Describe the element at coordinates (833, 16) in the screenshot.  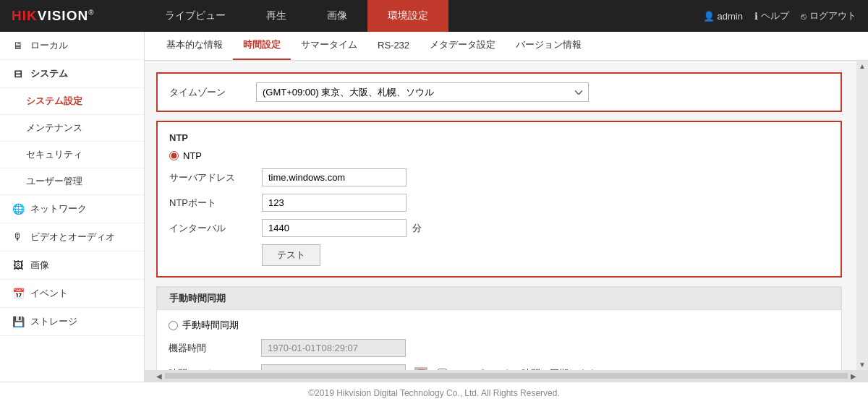
I see `logout-label: ログアウト` at that location.